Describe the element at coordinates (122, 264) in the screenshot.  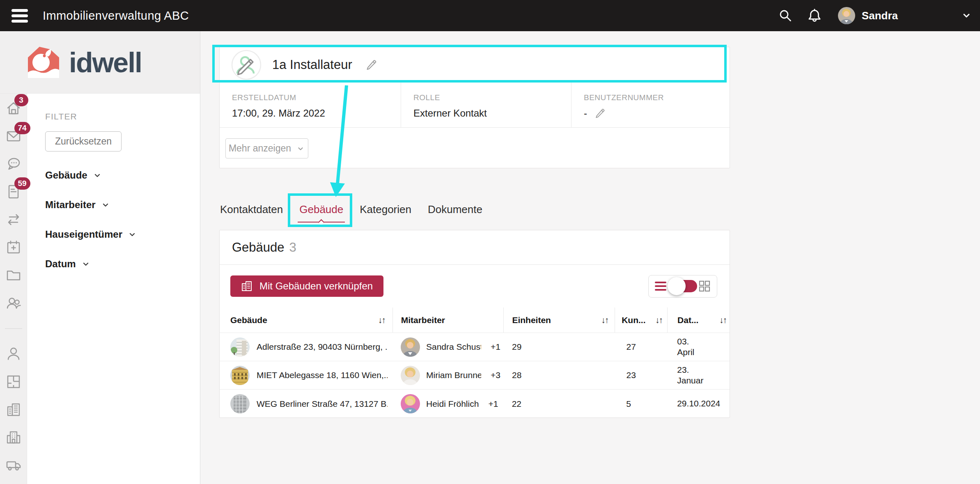
I see `filter-group-datum: Datum` at that location.